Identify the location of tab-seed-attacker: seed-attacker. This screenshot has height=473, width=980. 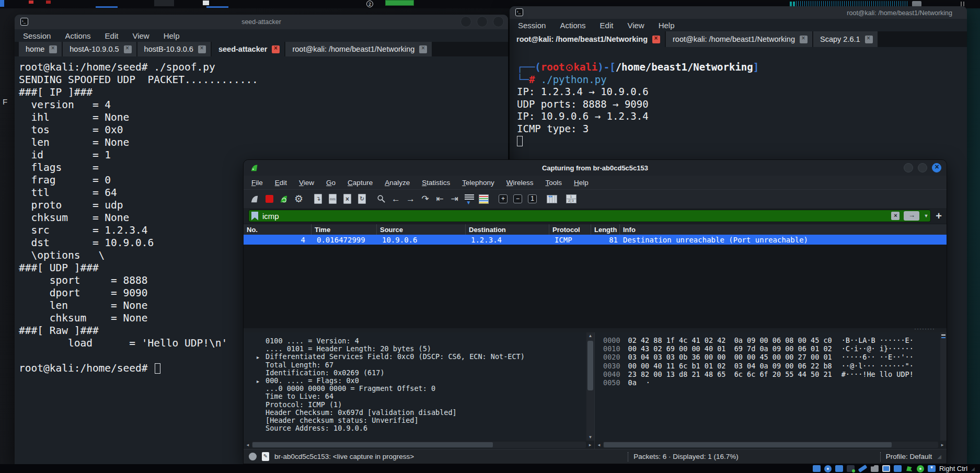
(248, 49).